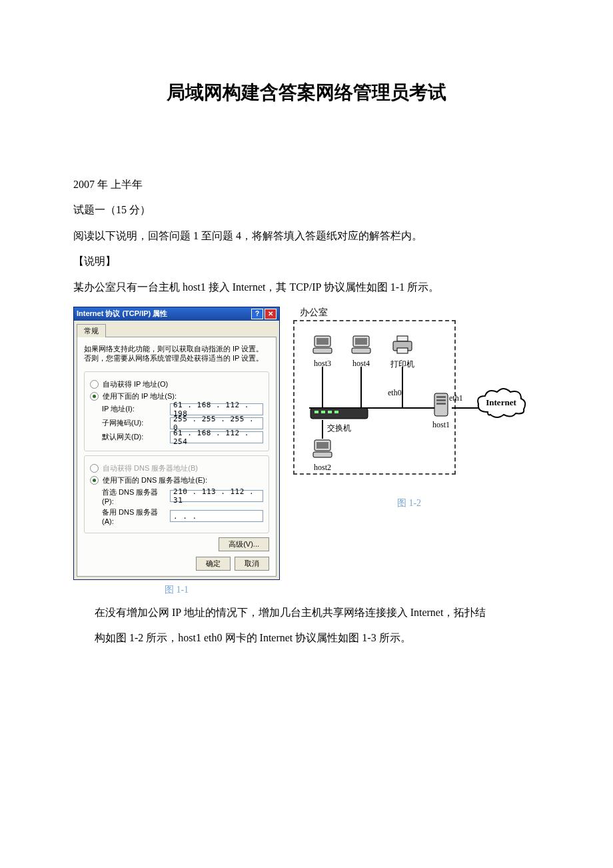  What do you see at coordinates (177, 443) in the screenshot?
I see `tcpip-dialog: Internet 协议 (TCP/IP) 属性 ? ✕ 常规 如果网络支持此功能…` at bounding box center [177, 443].